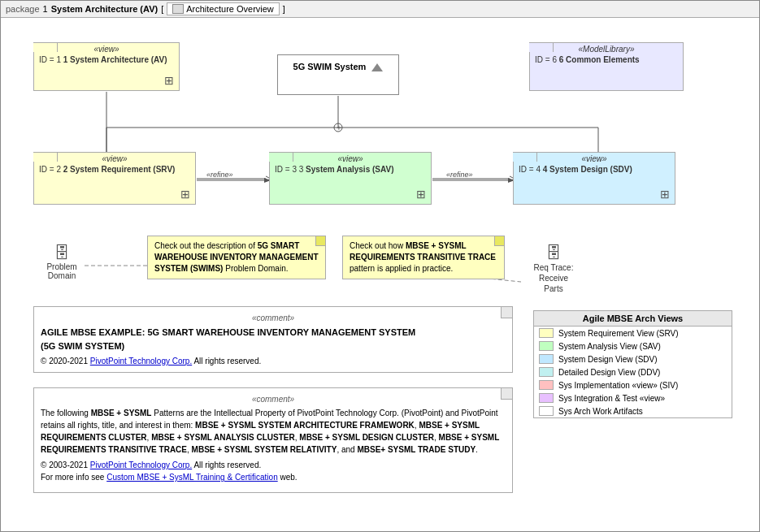 This screenshot has width=760, height=532. What do you see at coordinates (594, 179) in the screenshot?
I see `sdv-box: «view» ID = 4 4 System Design (SDV) ⊞` at bounding box center [594, 179].